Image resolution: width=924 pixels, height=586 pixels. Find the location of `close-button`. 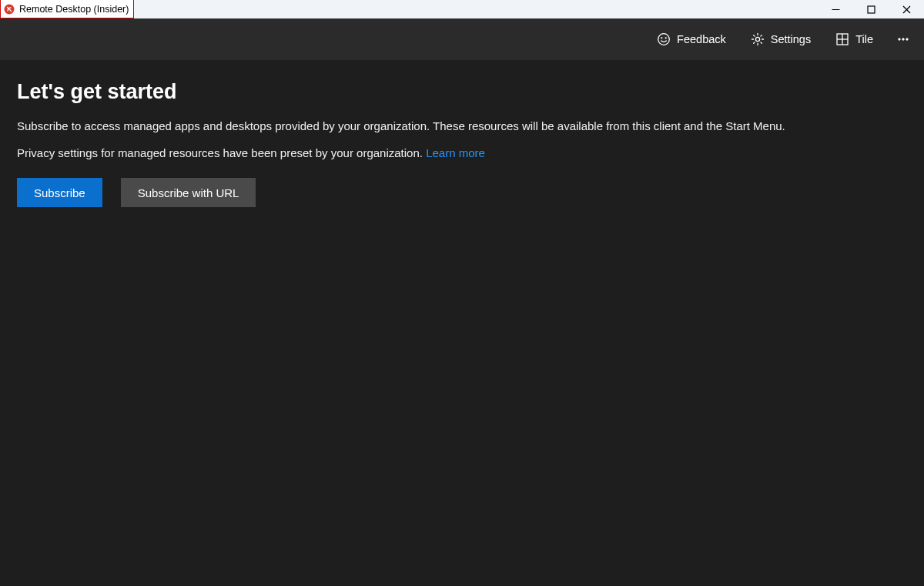

close-button is located at coordinates (906, 9).